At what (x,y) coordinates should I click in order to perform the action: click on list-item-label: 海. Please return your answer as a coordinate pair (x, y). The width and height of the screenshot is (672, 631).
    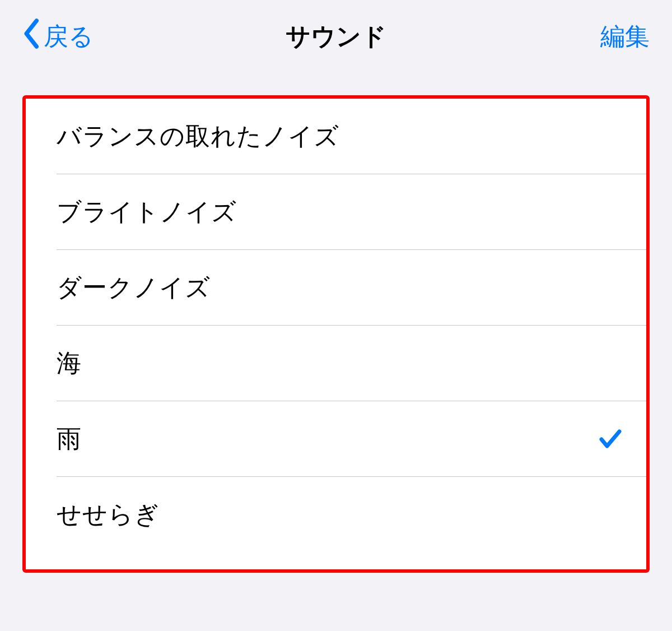
    Looking at the image, I should click on (69, 363).